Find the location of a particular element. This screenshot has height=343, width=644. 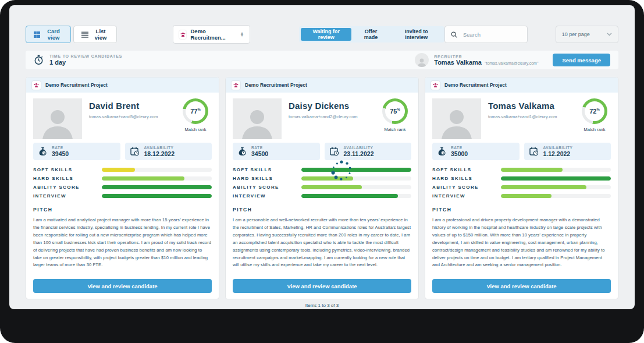

candidate-email: tomas.valkama+cand1@cleury.com is located at coordinates (529, 116).